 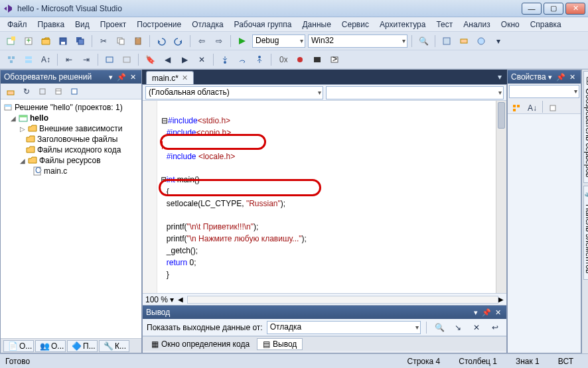 I want to click on menu-architecture: Архитектура, so click(x=403, y=25).